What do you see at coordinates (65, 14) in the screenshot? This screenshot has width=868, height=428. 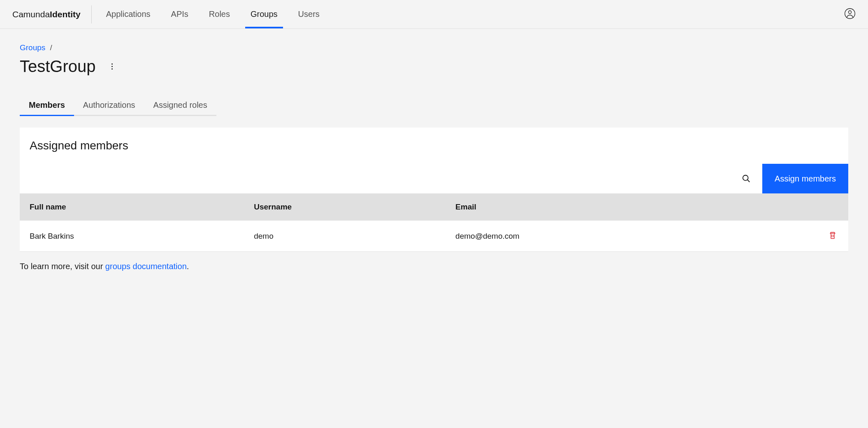 I see `brand-bold: Identity` at bounding box center [65, 14].